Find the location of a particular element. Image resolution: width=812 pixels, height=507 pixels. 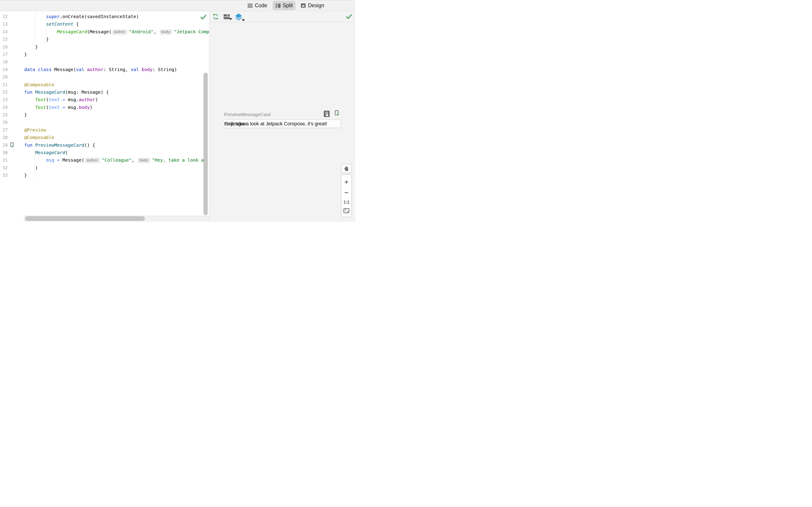

vertical-scrollbar is located at coordinates (205, 144).